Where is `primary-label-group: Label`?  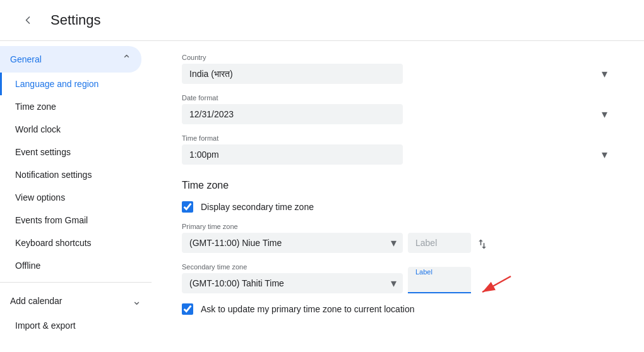
primary-label-group: Label is located at coordinates (439, 243).